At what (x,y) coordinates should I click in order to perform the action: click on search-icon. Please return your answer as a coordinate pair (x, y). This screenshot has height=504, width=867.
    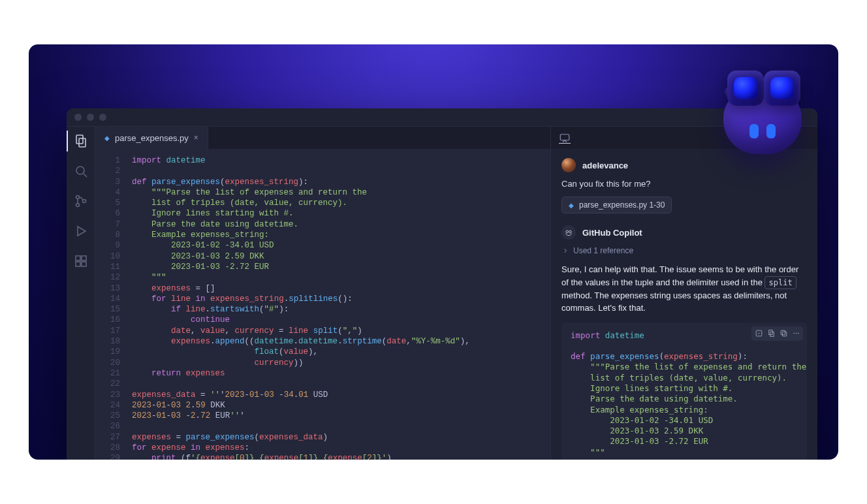
    Looking at the image, I should click on (81, 171).